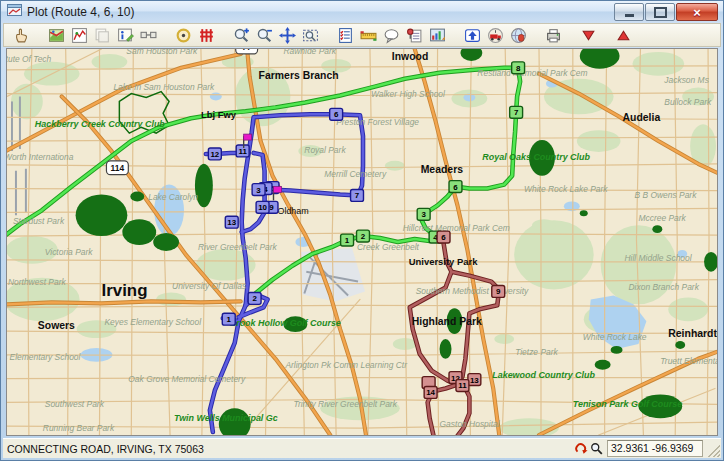 This screenshot has width=724, height=461. What do you see at coordinates (472, 35) in the screenshot?
I see `send-upload-button` at bounding box center [472, 35].